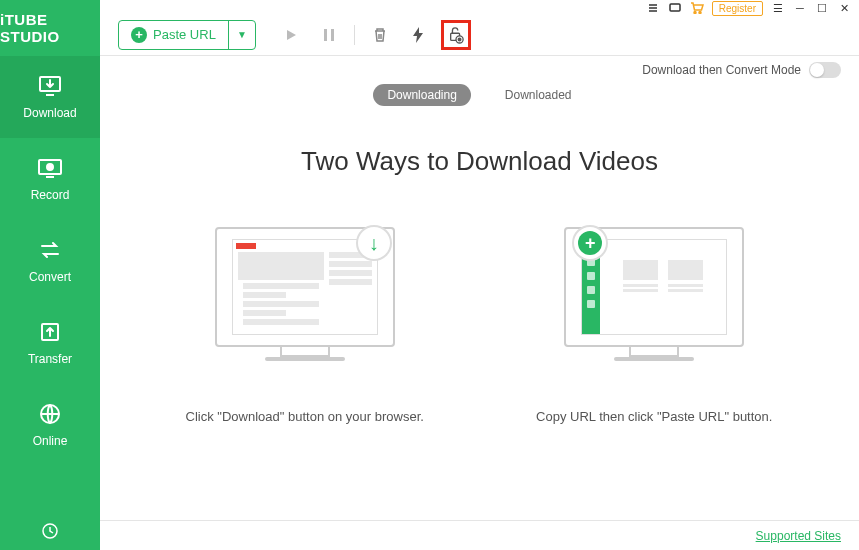 This screenshot has width=859, height=550. I want to click on sidebar-item-label: Online, so click(50, 441).